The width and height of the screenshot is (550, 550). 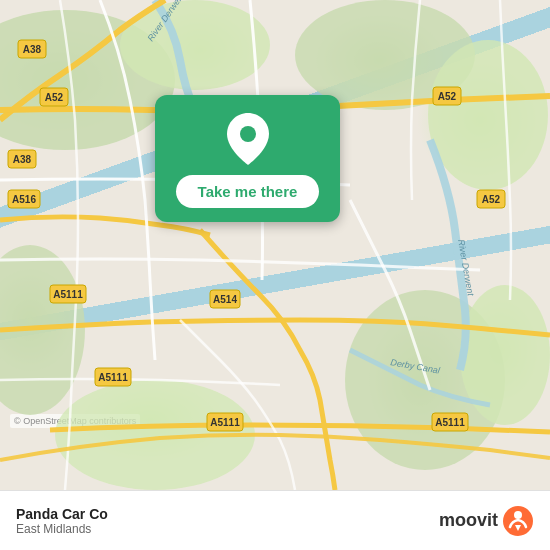 What do you see at coordinates (62, 514) in the screenshot?
I see `place-name: Panda Car Co` at bounding box center [62, 514].